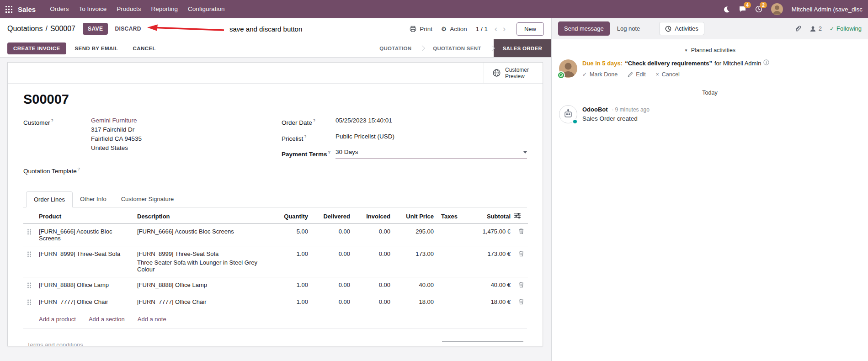 This screenshot has height=361, width=868. What do you see at coordinates (128, 29) in the screenshot?
I see `discard-button: DISCARD` at bounding box center [128, 29].